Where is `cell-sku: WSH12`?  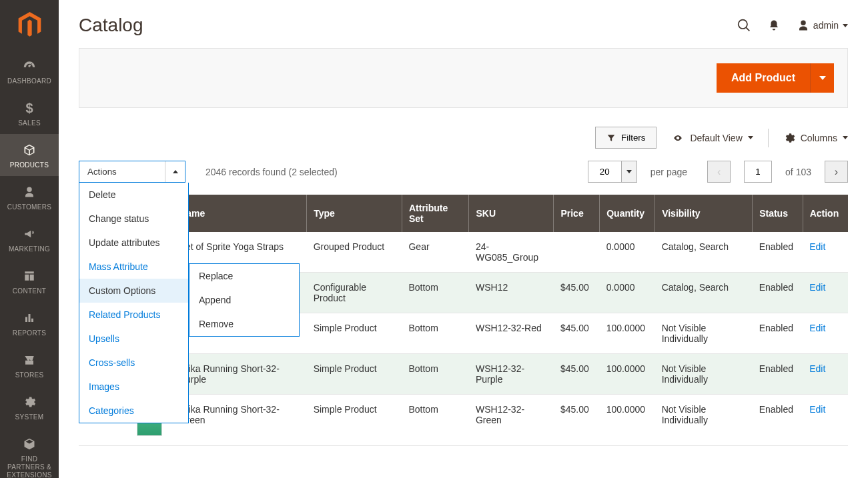
cell-sku: WSH12 is located at coordinates (511, 293).